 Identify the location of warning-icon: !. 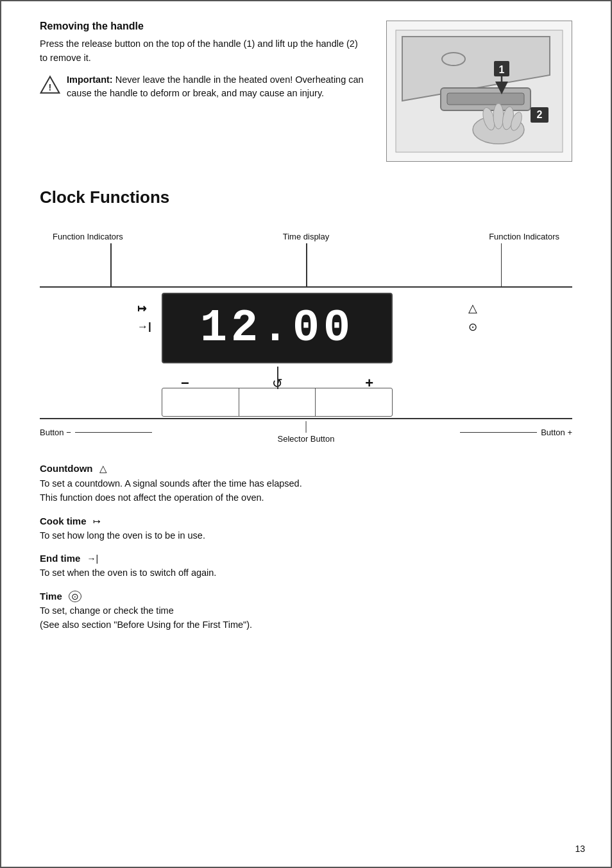
(50, 85).